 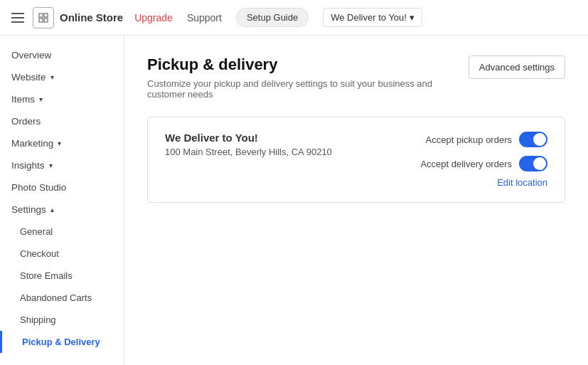 I want to click on location-inner: We Deliver to You! 100 Main Street, Beve…, so click(x=356, y=159).